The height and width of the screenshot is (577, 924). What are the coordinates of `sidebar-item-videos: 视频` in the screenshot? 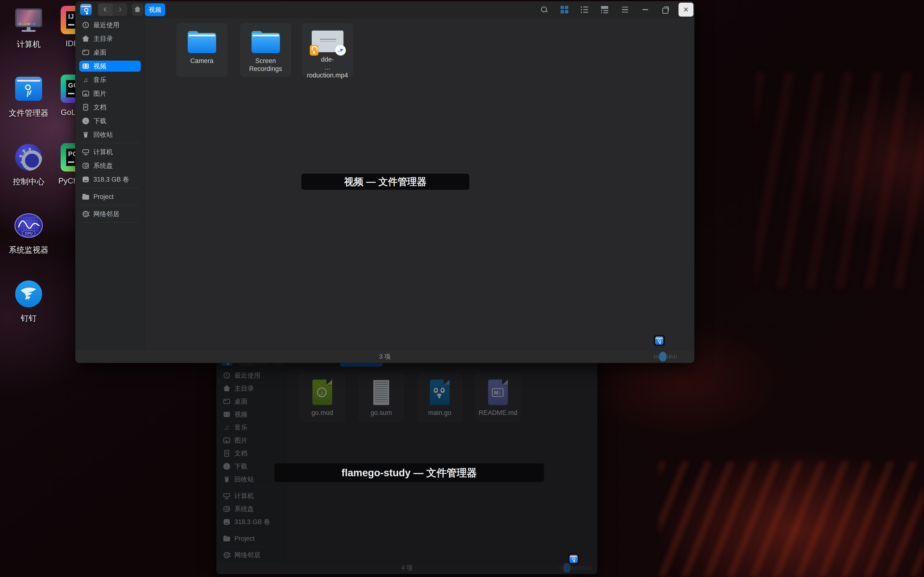 It's located at (110, 66).